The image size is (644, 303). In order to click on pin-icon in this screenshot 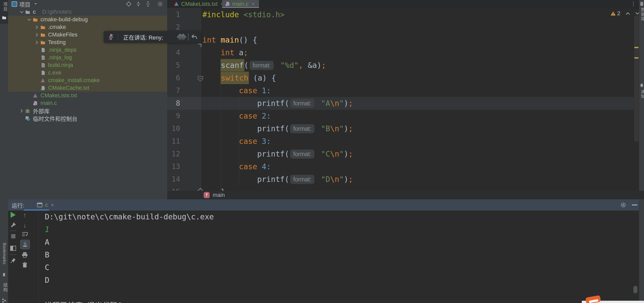, I will do `click(13, 260)`.